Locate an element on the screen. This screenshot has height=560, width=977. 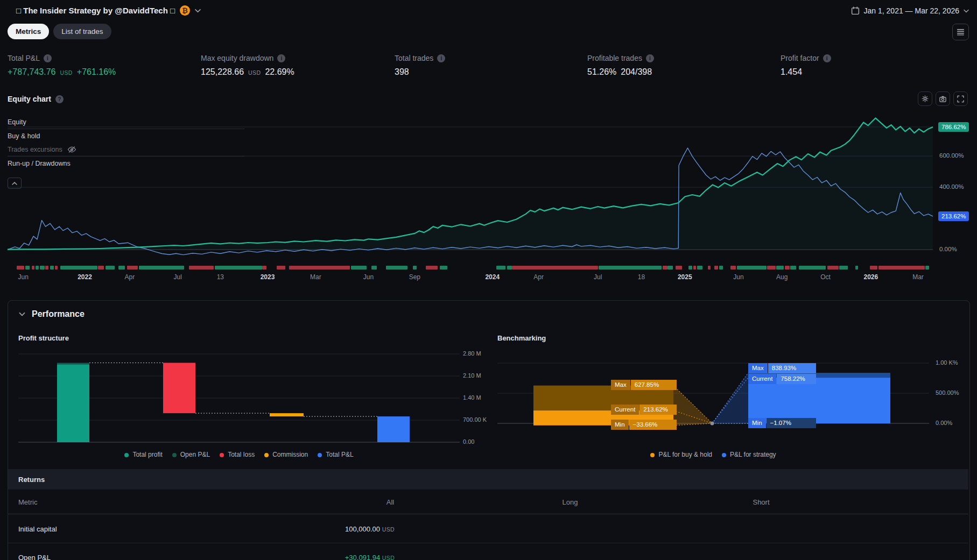
performance-section-header: Performance is located at coordinates (52, 314).